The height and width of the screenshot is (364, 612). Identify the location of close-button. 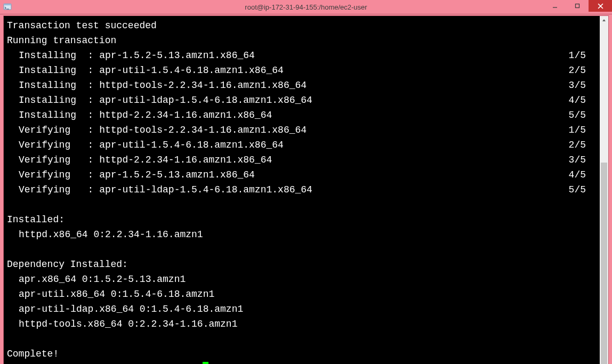
(600, 6).